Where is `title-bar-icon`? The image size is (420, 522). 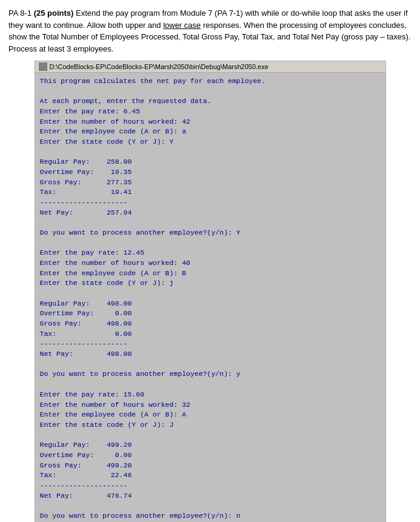 title-bar-icon is located at coordinates (43, 67).